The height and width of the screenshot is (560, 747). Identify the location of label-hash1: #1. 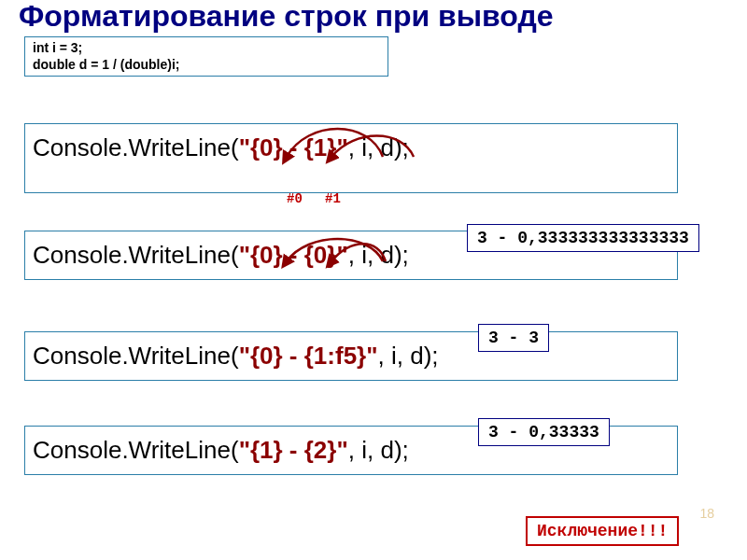
(332, 199).